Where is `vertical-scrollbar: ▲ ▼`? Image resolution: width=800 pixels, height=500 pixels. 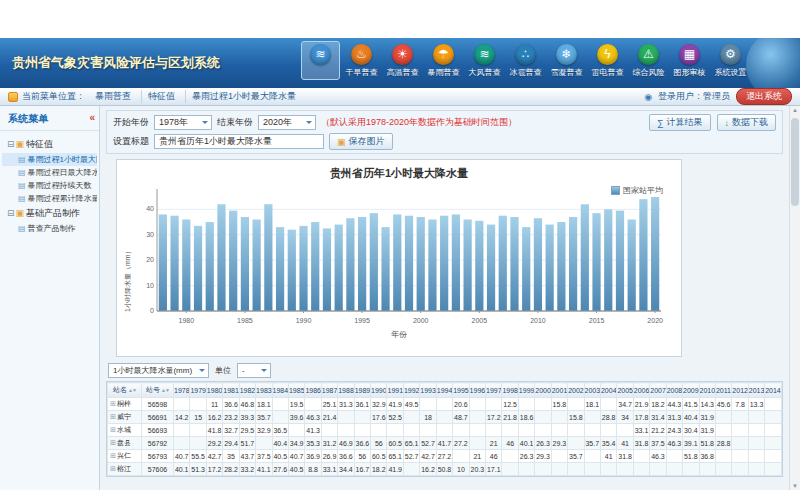
vertical-scrollbar: ▲ ▼ is located at coordinates (794, 298).